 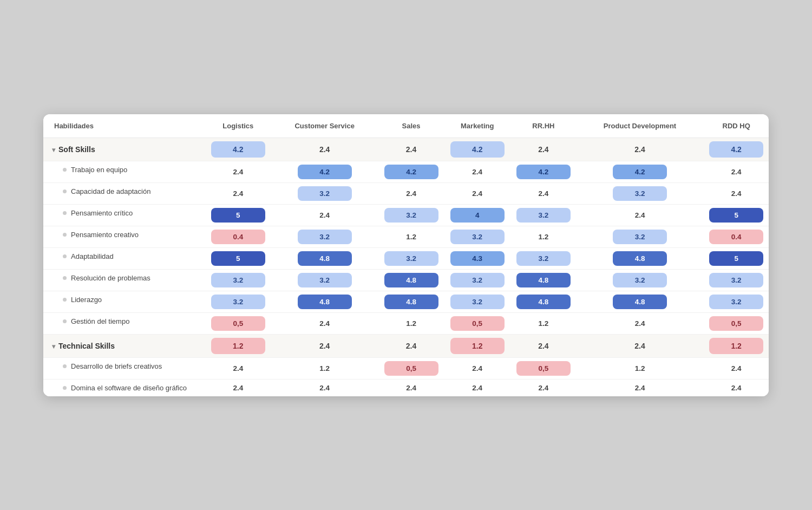 What do you see at coordinates (325, 126) in the screenshot?
I see `col-customer-service: Customer Service` at bounding box center [325, 126].